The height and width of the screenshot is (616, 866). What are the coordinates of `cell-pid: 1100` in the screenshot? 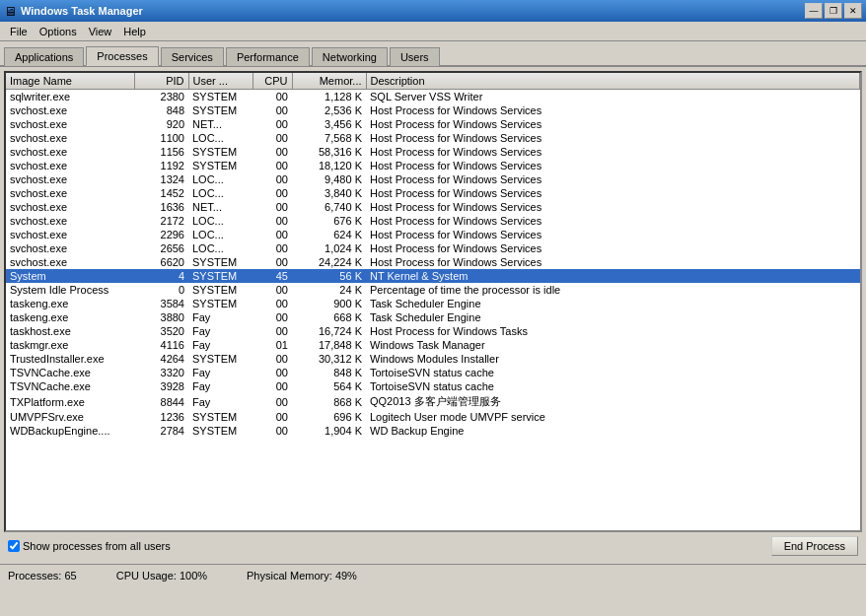 It's located at (162, 138).